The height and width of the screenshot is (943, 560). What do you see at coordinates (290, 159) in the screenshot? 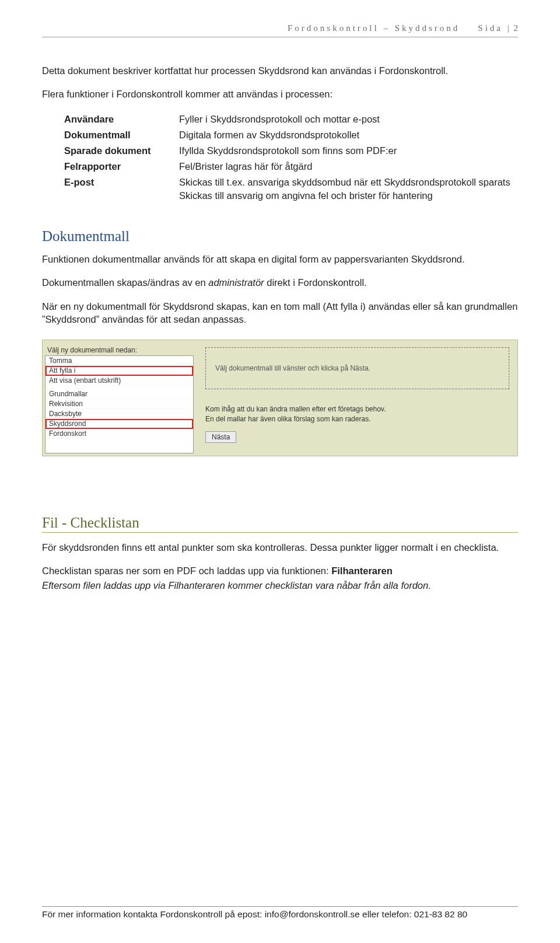
I see `definitions-table: AnvändareFyller i Skyddsrondsprotokoll o…` at bounding box center [290, 159].